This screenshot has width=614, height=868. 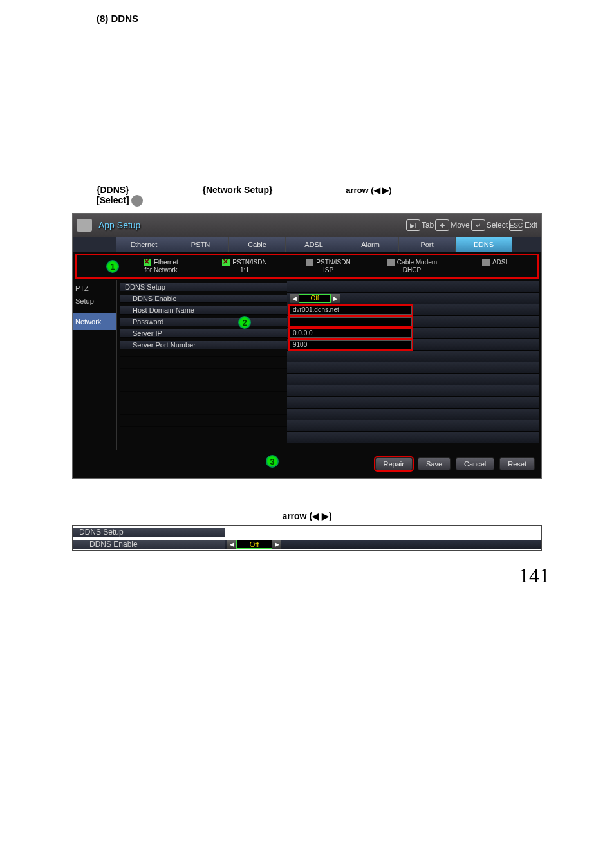 What do you see at coordinates (351, 333) in the screenshot?
I see `server-ip-field: 0.0.0.0` at bounding box center [351, 333].